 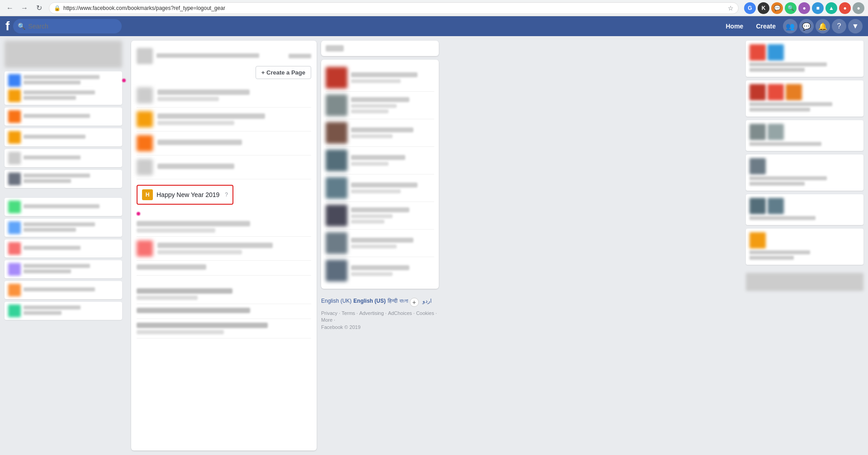 What do you see at coordinates (63, 54) in the screenshot?
I see `left-top-blur` at bounding box center [63, 54].